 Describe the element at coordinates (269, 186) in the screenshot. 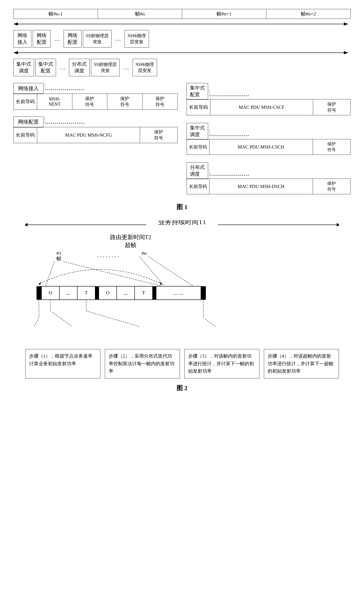

I see `dsch-pdu-row: 长前导码 MAC PDU MSH-DSCH 保护 符号` at that location.